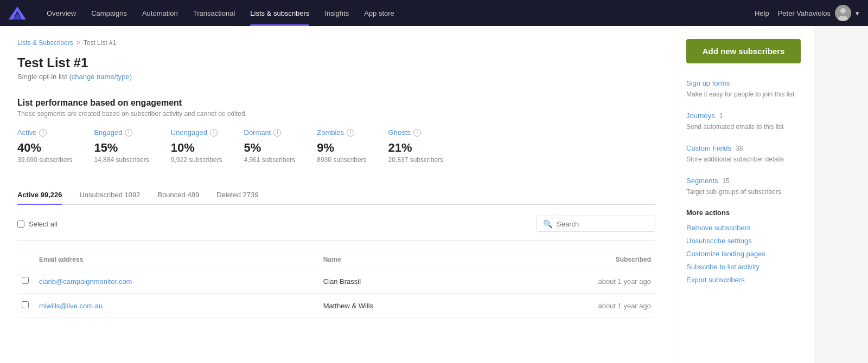 The image size is (868, 363). Describe the element at coordinates (762, 13) in the screenshot. I see `help-link: Help` at that location.